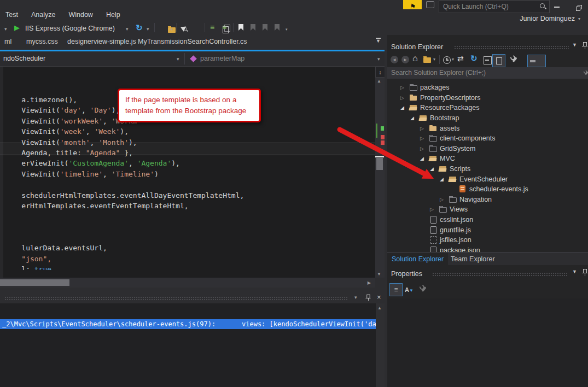 Image resolution: width=588 pixels, height=387 pixels. What do you see at coordinates (514, 59) in the screenshot?
I see `properties-wrench-icon` at bounding box center [514, 59].